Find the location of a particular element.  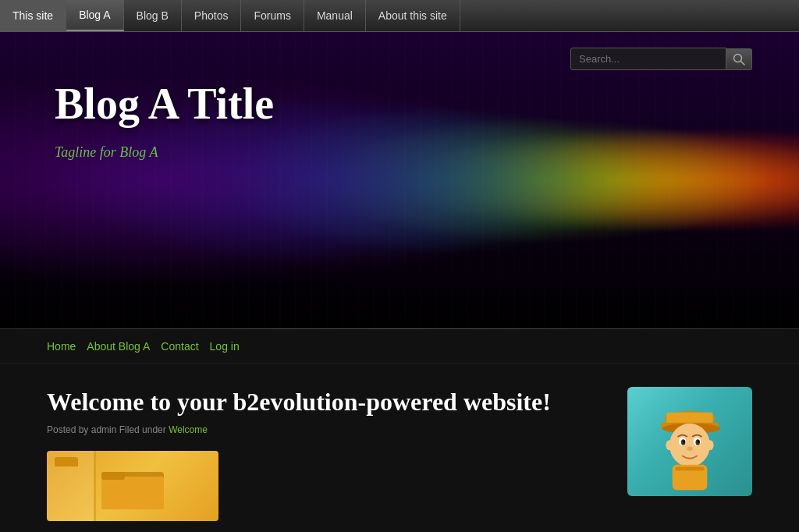

nav-forums: Forums is located at coordinates (272, 16).